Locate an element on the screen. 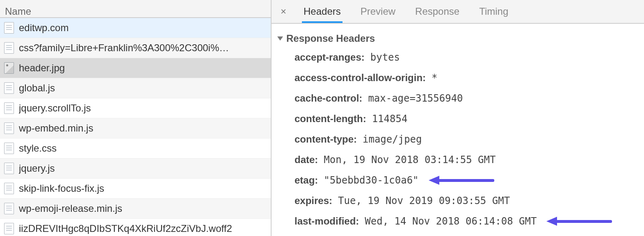 The width and height of the screenshot is (644, 236). header-value: "5bebbd30-1c0a6" is located at coordinates (371, 180).